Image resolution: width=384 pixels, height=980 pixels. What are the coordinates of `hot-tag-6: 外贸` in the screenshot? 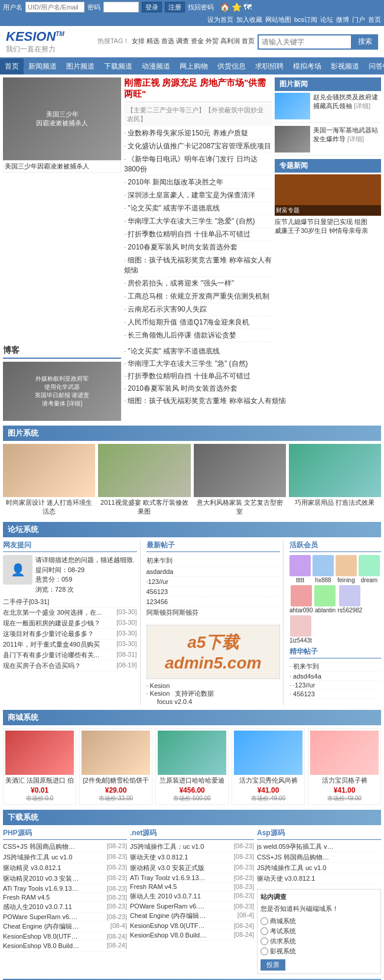 It's located at (212, 41).